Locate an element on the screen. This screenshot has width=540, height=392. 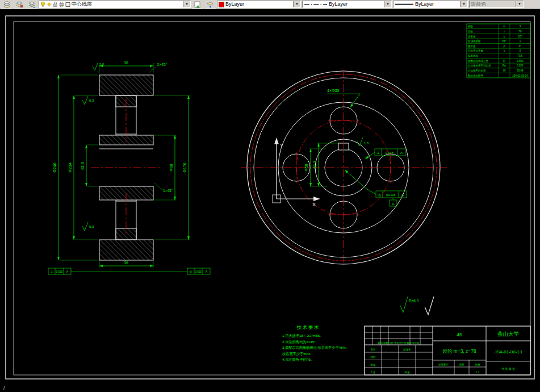
command-prompt: / is located at coordinates (5, 388).